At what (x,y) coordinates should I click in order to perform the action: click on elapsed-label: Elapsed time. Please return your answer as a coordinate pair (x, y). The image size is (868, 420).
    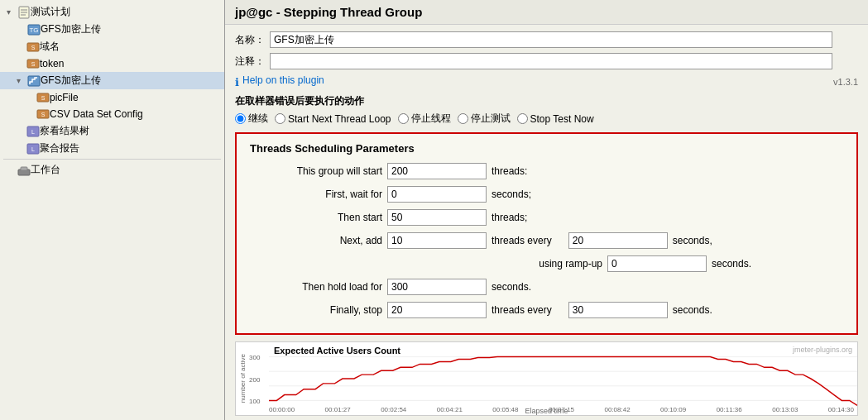
    Looking at the image, I should click on (546, 411).